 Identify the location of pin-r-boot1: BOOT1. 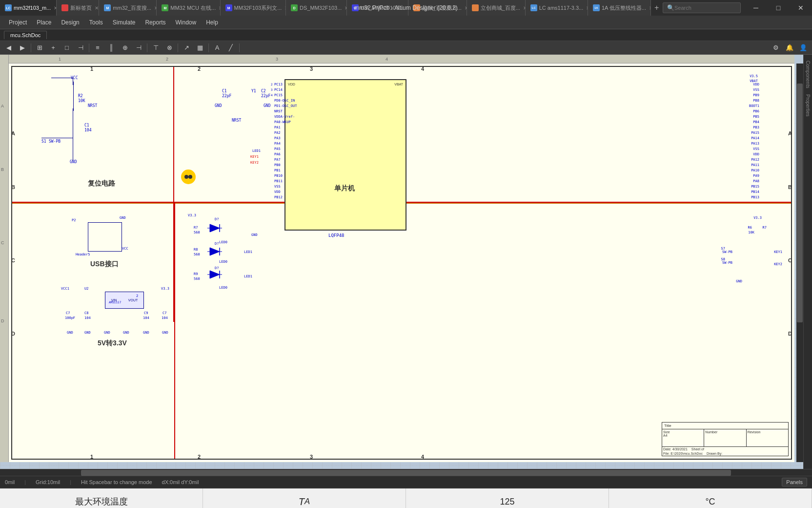
(754, 106).